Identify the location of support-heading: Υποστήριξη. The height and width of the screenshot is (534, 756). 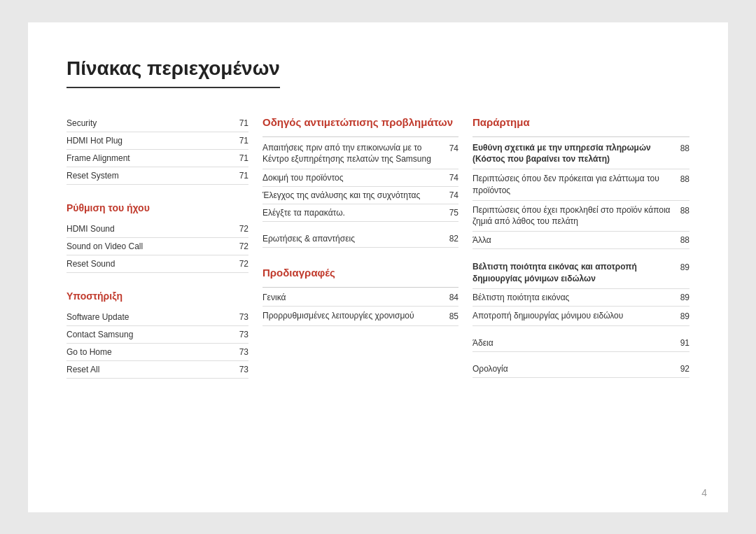
(158, 296).